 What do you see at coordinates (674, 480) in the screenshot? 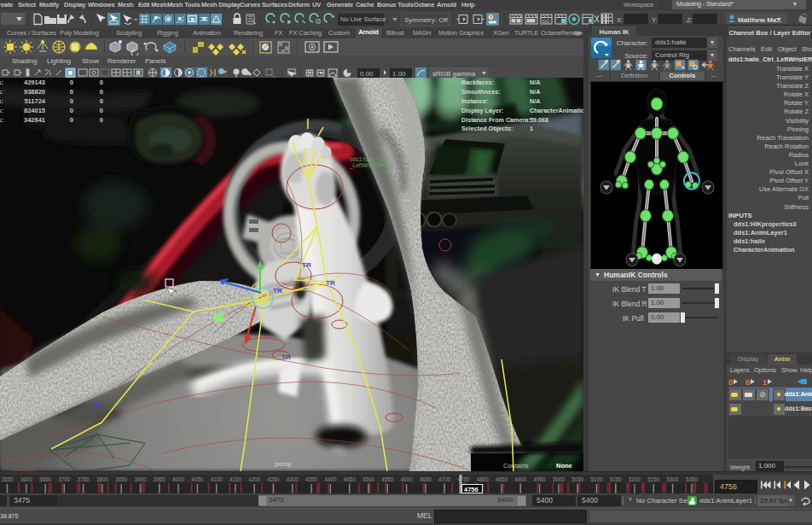
I see `svg-text: 5300` at bounding box center [674, 480].